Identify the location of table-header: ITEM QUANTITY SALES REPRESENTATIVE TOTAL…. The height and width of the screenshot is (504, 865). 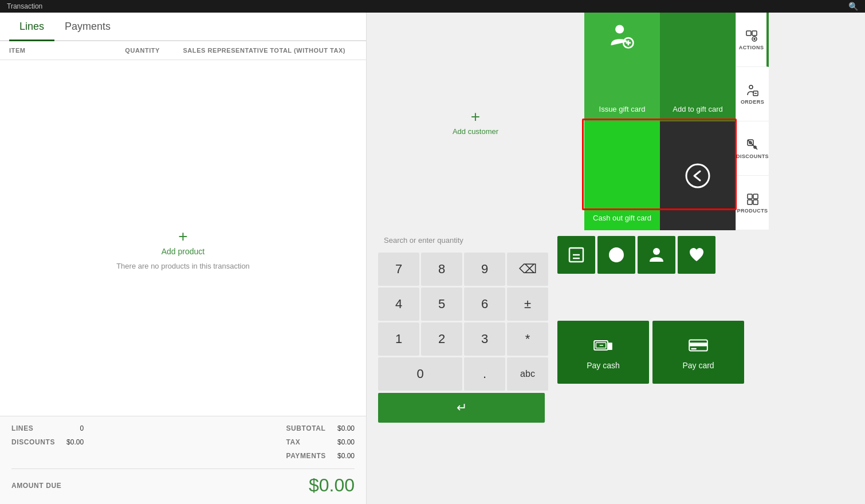
(183, 50).